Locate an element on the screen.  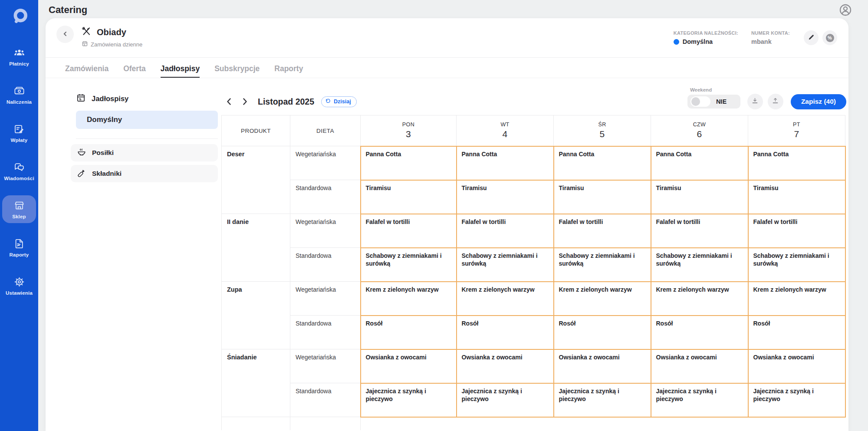
page-title: Obiady is located at coordinates (112, 32).